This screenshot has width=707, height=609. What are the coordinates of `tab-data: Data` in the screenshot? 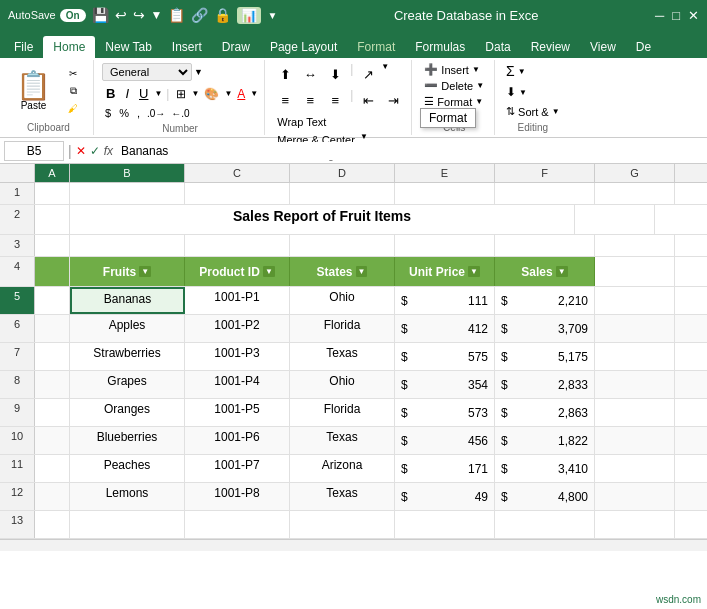 It's located at (498, 47).